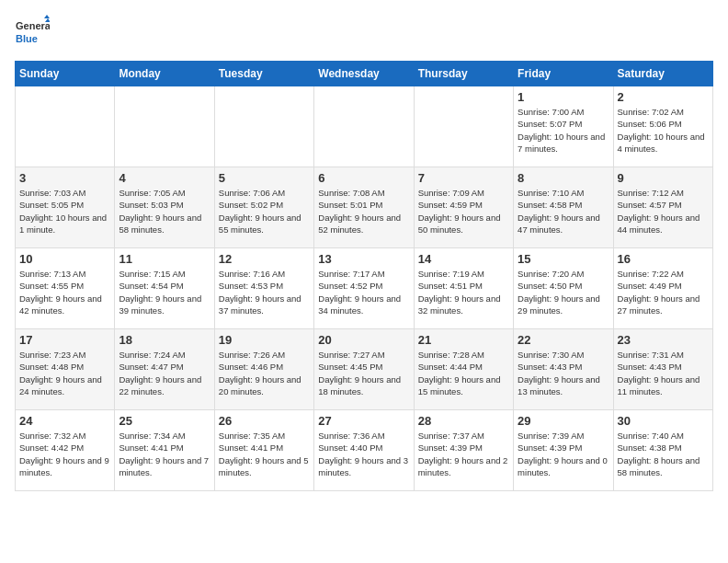 This screenshot has width=728, height=563. What do you see at coordinates (364, 373) in the screenshot?
I see `day-info: Sunrise: 7:27 AM Sunset: 4:45 PM Dayligh…` at bounding box center [364, 373].